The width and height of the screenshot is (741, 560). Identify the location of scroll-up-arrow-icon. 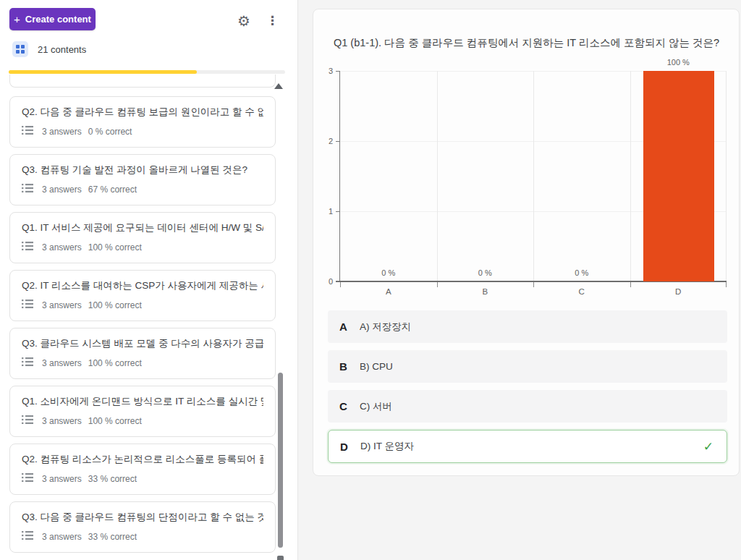
(279, 86).